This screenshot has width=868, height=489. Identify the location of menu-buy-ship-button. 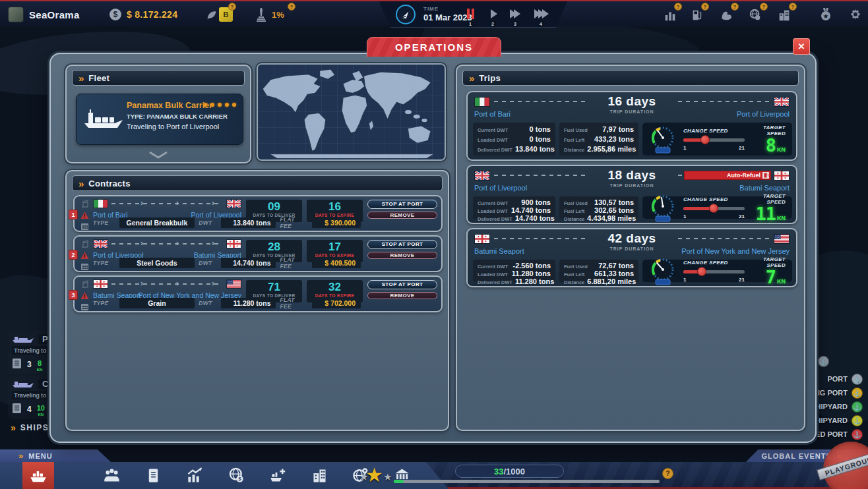
(278, 476).